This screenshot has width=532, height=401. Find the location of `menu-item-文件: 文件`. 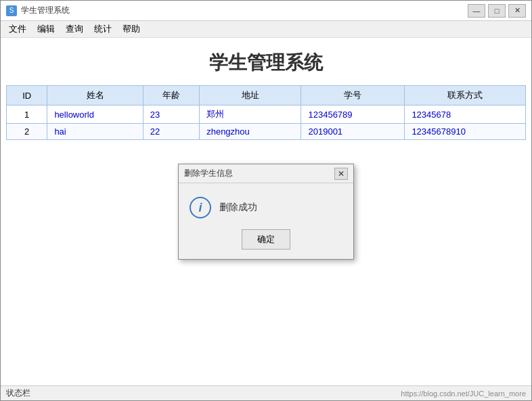

menu-item-文件: 文件 is located at coordinates (18, 29).